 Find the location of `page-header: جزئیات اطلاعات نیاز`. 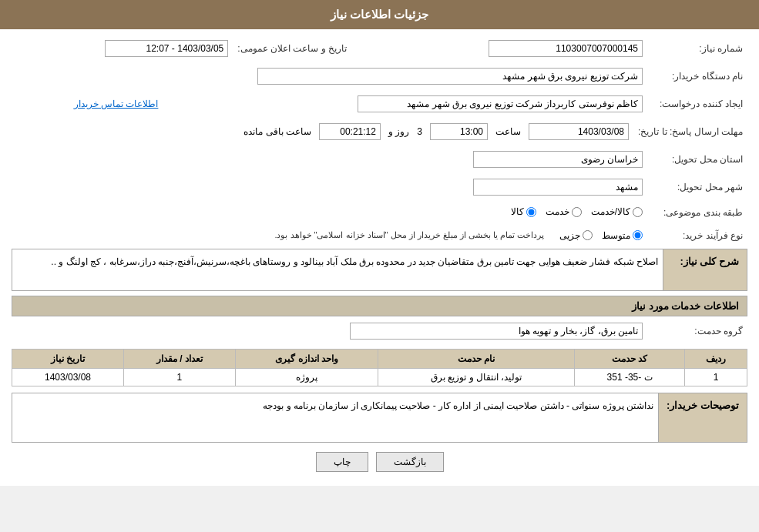

page-header: جزئیات اطلاعات نیاز is located at coordinates (379, 15).